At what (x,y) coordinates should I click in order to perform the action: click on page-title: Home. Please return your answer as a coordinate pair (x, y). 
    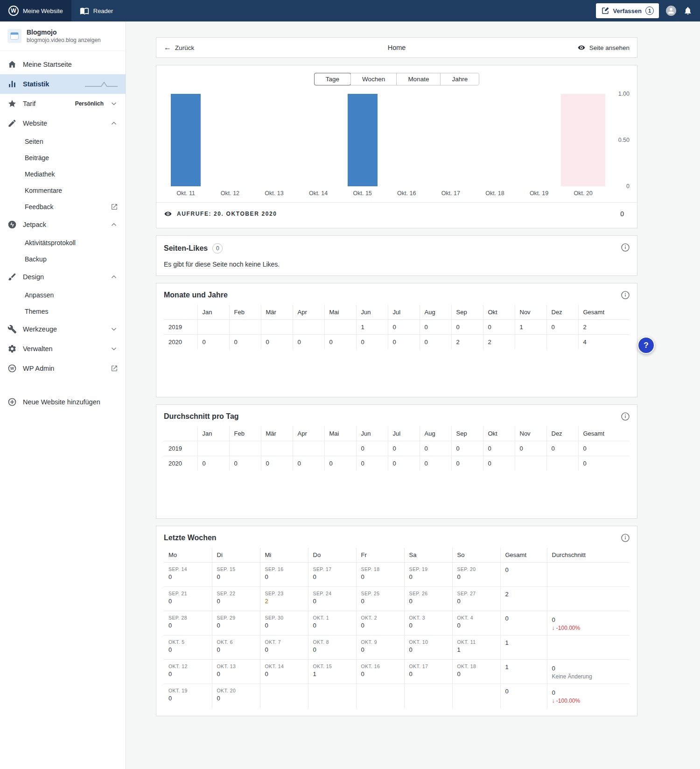
    Looking at the image, I should click on (397, 48).